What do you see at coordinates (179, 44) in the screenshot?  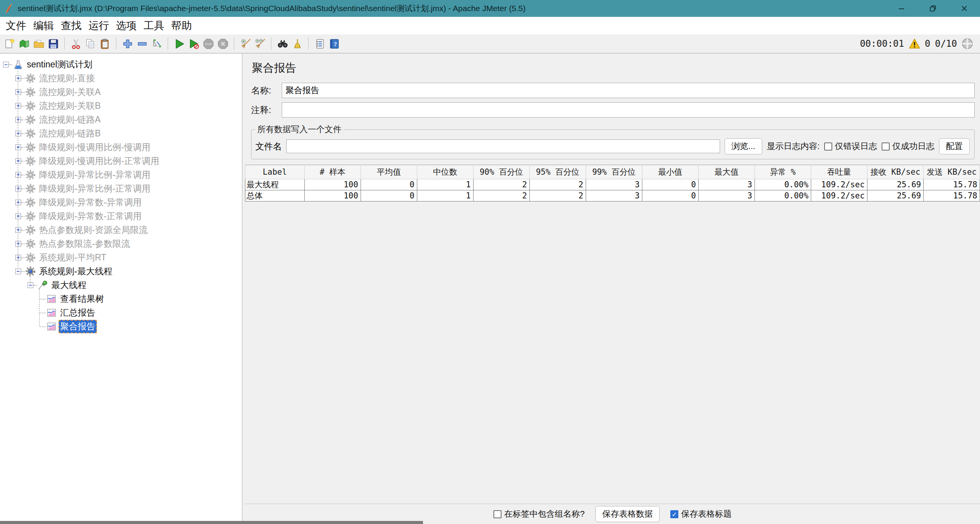 I see `toolbar-start-button` at bounding box center [179, 44].